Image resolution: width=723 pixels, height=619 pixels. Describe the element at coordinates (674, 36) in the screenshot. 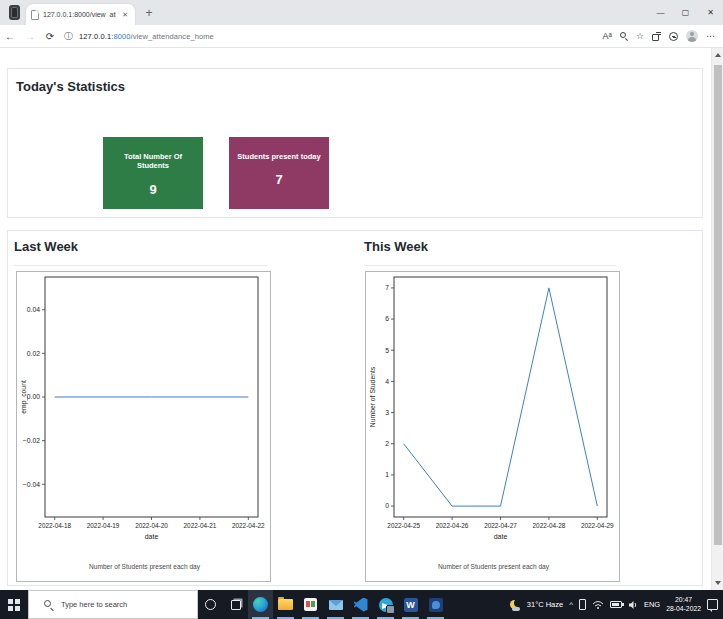

I see `browser-essentials-icon` at that location.